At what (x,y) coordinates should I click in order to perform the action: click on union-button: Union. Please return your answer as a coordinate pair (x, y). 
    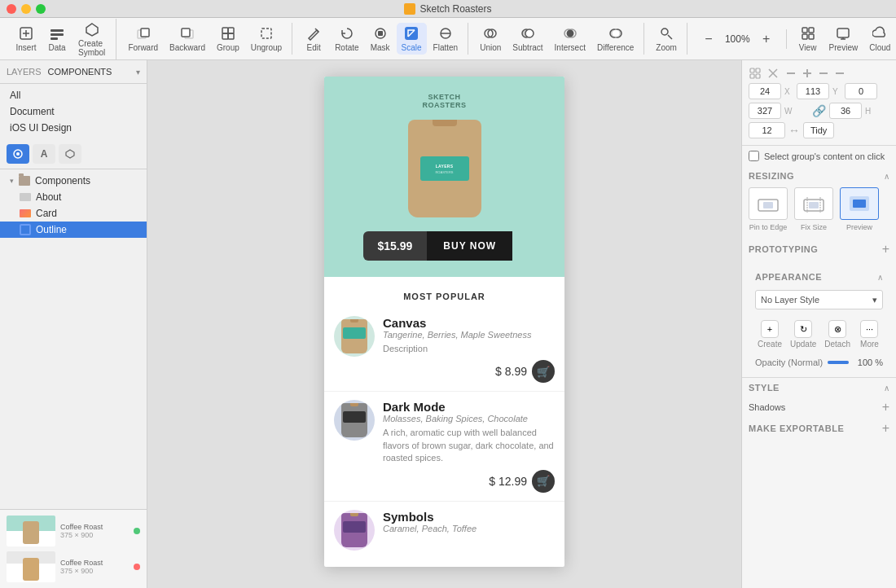
    Looking at the image, I should click on (490, 39).